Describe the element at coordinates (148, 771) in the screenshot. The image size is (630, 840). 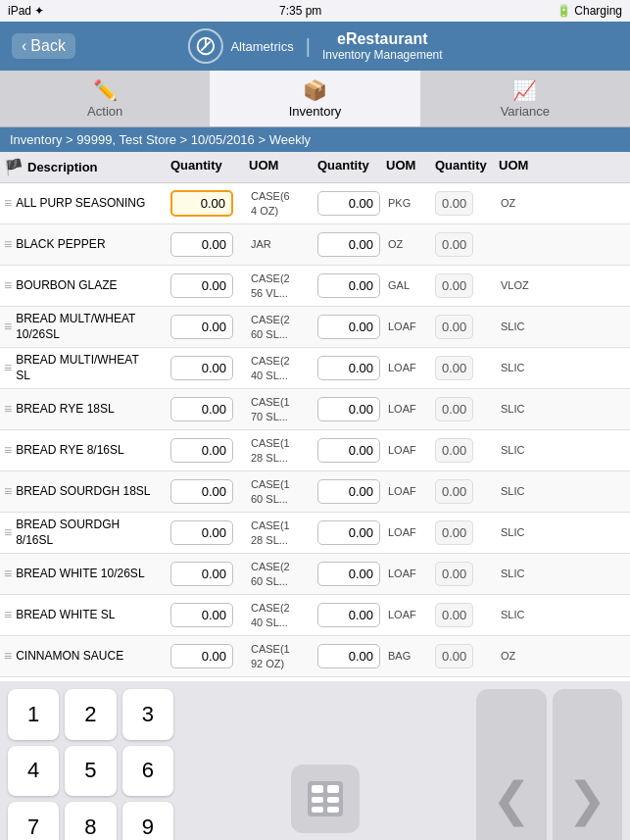
I see `numpad-key-6: 6` at that location.